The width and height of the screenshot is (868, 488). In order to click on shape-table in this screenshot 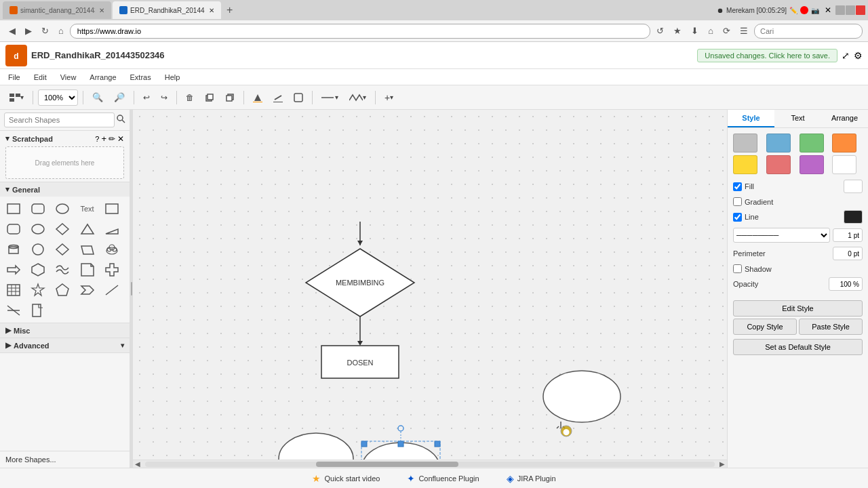, I will do `click(14, 290)`.